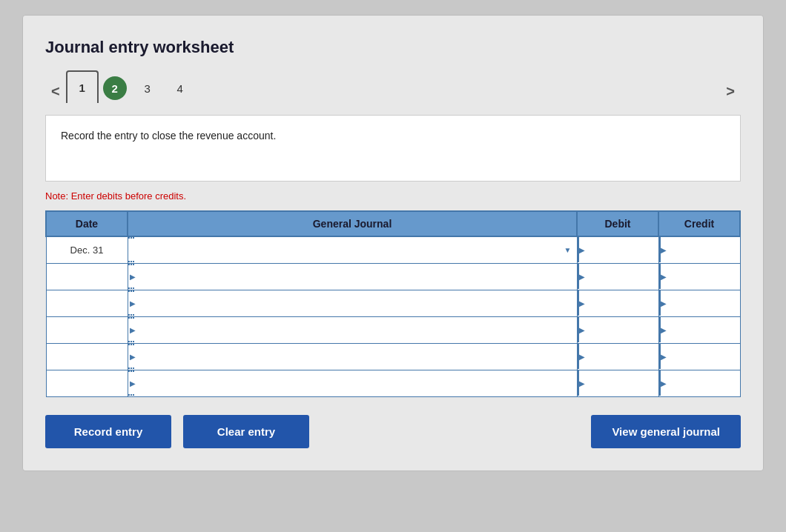 The height and width of the screenshot is (532, 786). What do you see at coordinates (87, 250) in the screenshot?
I see `date-cell-0: Dec. 31` at bounding box center [87, 250].